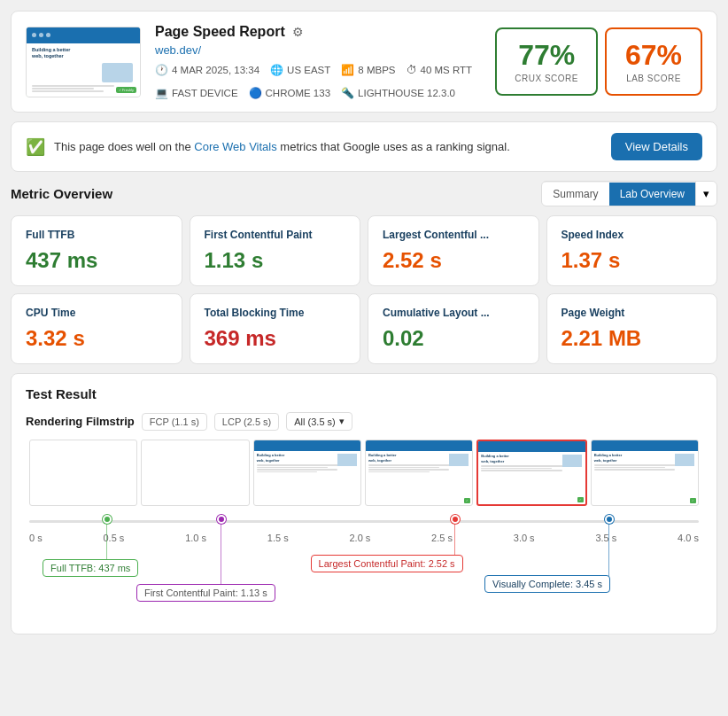  What do you see at coordinates (654, 78) in the screenshot?
I see `lab-score-label: LAB SCORE` at bounding box center [654, 78].